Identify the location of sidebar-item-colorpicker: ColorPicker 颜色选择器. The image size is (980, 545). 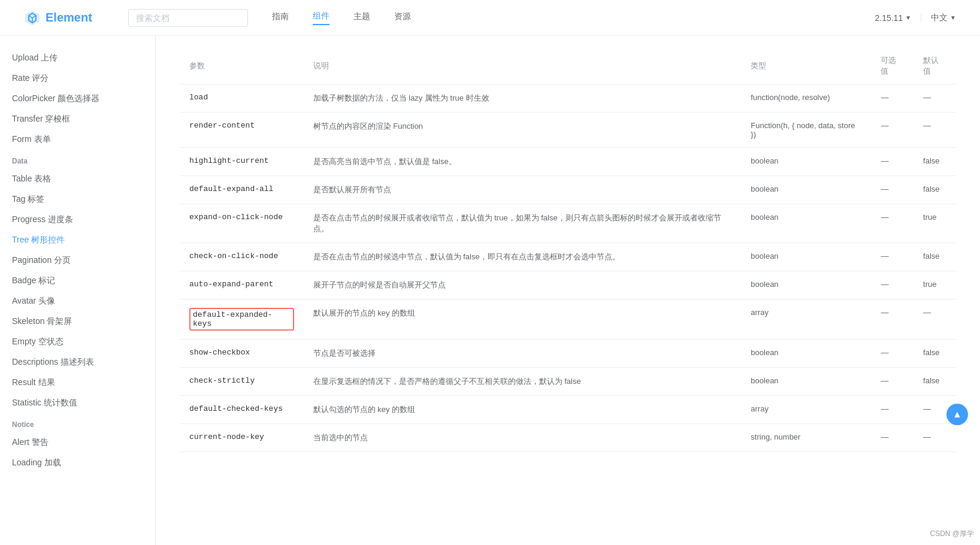
(78, 99).